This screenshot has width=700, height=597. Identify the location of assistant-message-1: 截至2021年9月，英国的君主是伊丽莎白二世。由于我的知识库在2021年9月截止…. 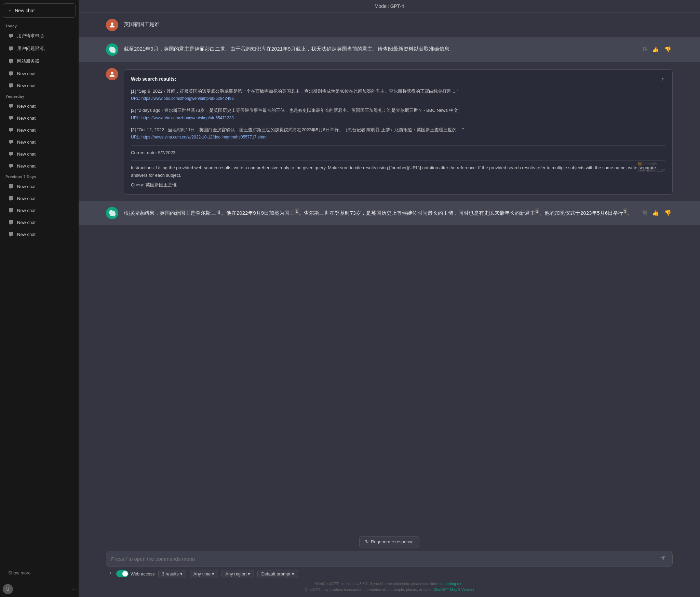
(389, 50).